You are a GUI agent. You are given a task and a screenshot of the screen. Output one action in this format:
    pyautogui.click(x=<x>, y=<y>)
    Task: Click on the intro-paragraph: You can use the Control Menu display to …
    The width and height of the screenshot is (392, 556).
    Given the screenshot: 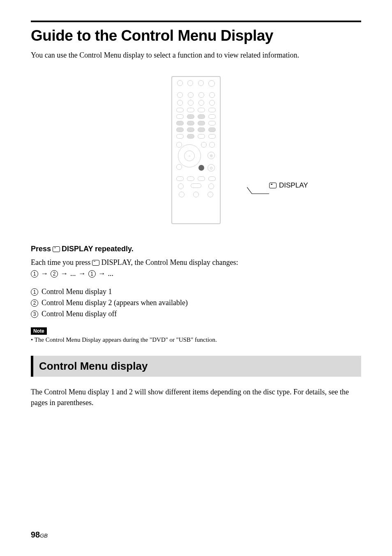 What is the action you would take?
    pyautogui.click(x=196, y=55)
    